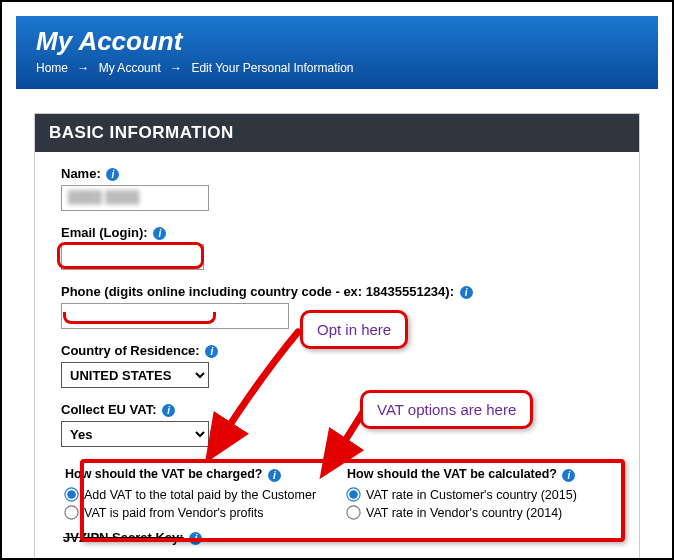  Describe the element at coordinates (135, 375) in the screenshot. I see `country-select: UNITED STATES` at that location.